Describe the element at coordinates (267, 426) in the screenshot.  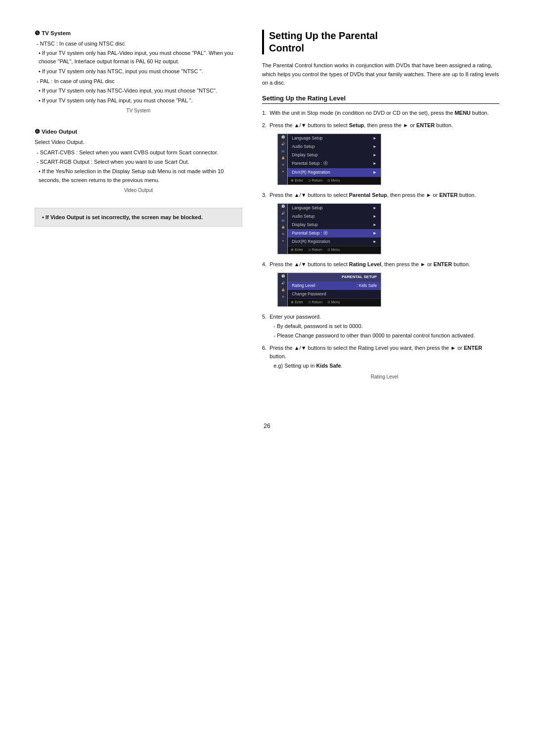
I see `page-number: 26` at that location.